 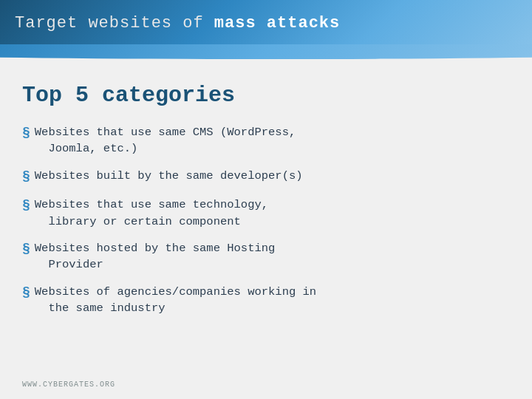 What do you see at coordinates (266, 300) in the screenshot?
I see `list-item: § Websites of agencies/companies working…` at bounding box center [266, 300].